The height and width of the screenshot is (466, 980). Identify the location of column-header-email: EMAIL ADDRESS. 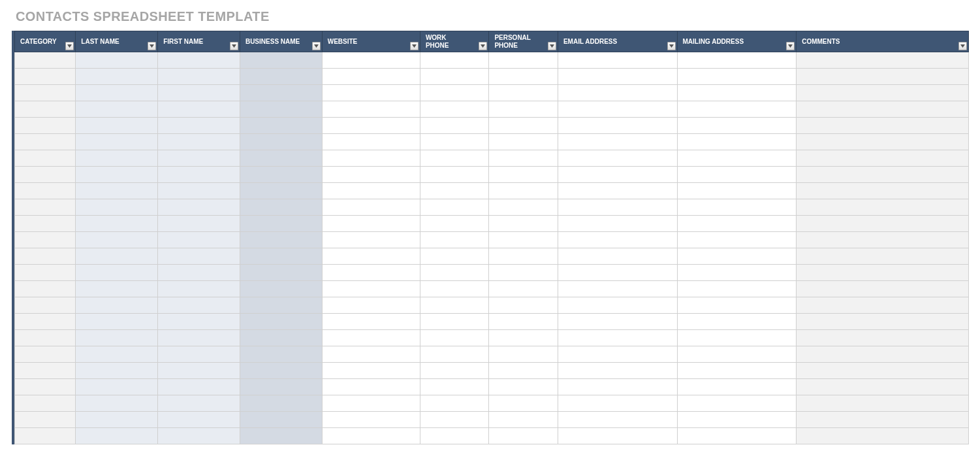
(618, 42).